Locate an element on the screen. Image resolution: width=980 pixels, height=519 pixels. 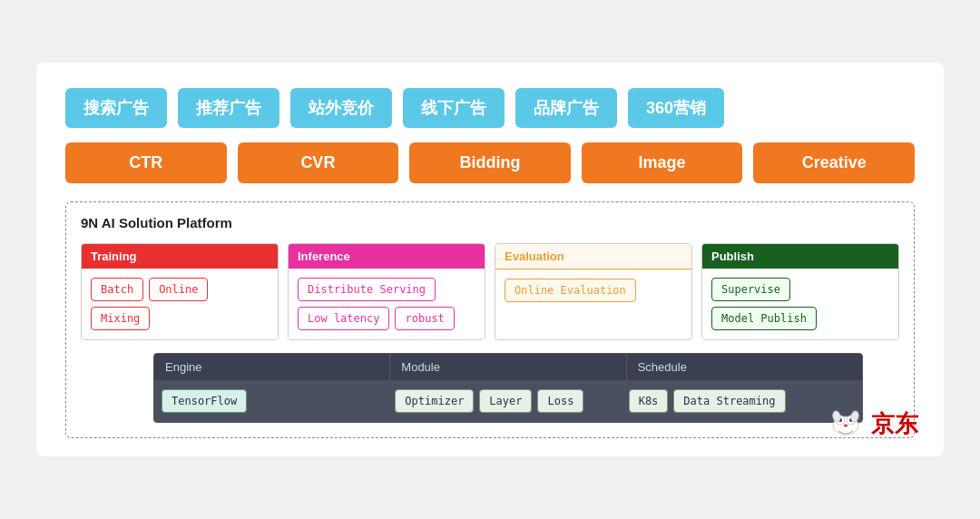
training-section: Training Batch Online Mixing is located at coordinates (180, 292).